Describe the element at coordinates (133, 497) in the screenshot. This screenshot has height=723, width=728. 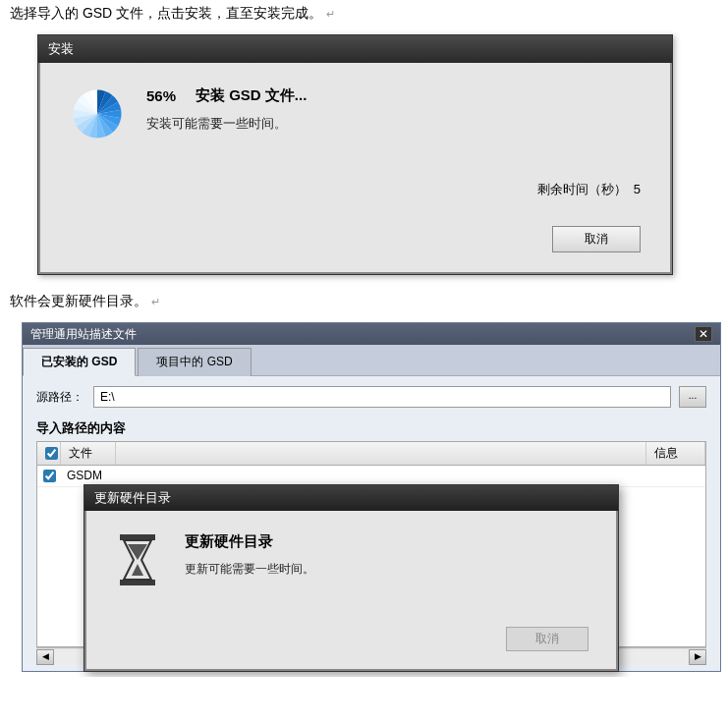
I see `update-title: 更新硬件目录` at that location.